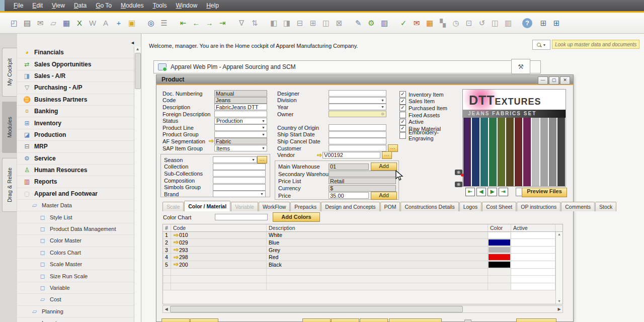  What do you see at coordinates (357, 114) in the screenshot?
I see `owner-field: ⊖` at bounding box center [357, 114].